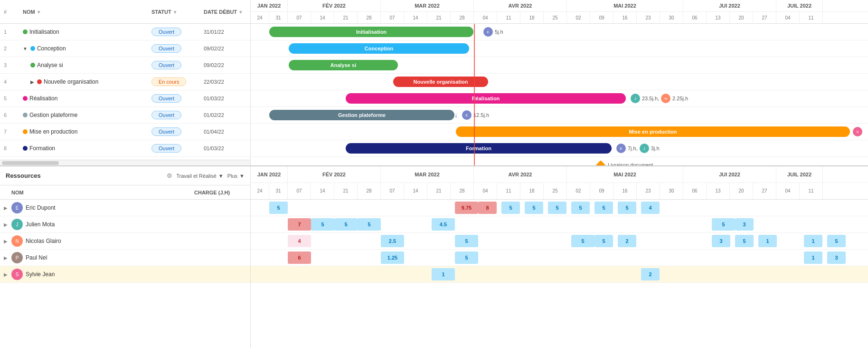 The image size is (868, 348). What do you see at coordinates (371, 32) in the screenshot?
I see `bar-initialisation: Initialisation` at bounding box center [371, 32].